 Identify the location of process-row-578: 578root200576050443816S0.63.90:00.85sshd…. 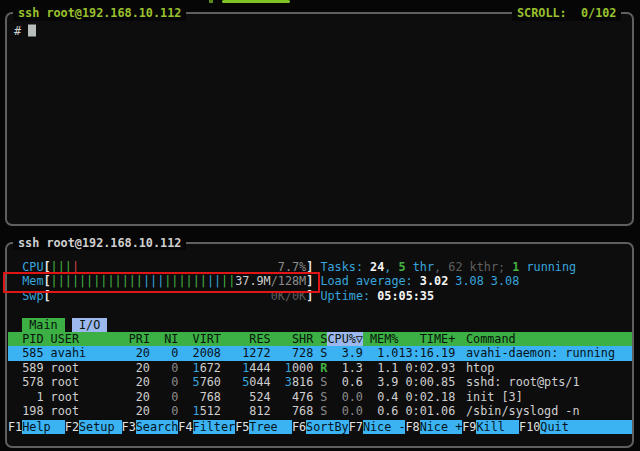
(320, 382).